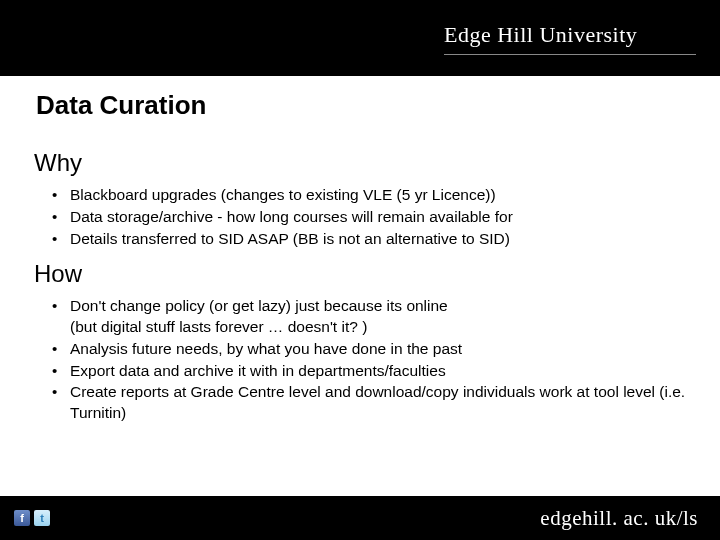 Image resolution: width=720 pixels, height=540 pixels. What do you see at coordinates (362, 163) in the screenshot?
I see `section-heading-why: Why` at bounding box center [362, 163].